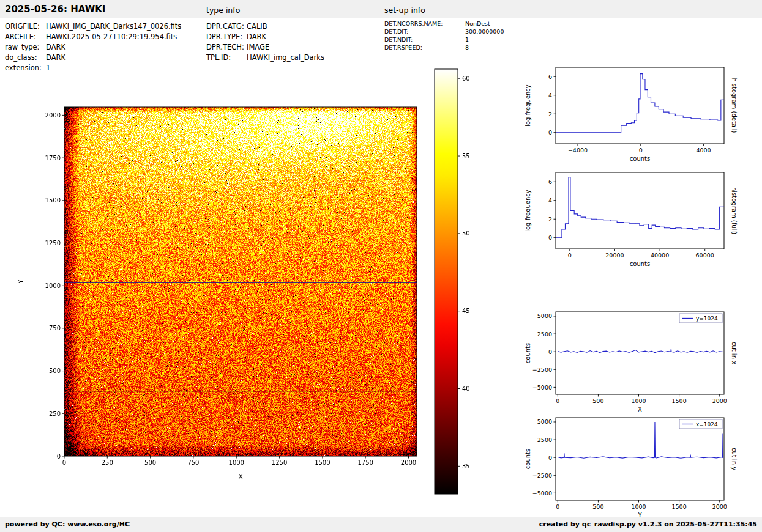 The height and width of the screenshot is (532, 762). I want to click on meta-row-raw-type: raw_type: DARK, so click(93, 48).